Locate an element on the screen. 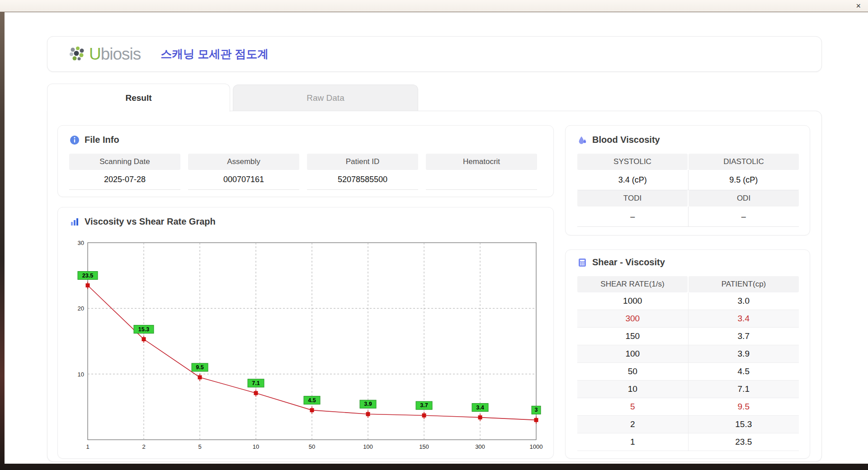 The image size is (868, 470). svg-text: 150 is located at coordinates (424, 446).